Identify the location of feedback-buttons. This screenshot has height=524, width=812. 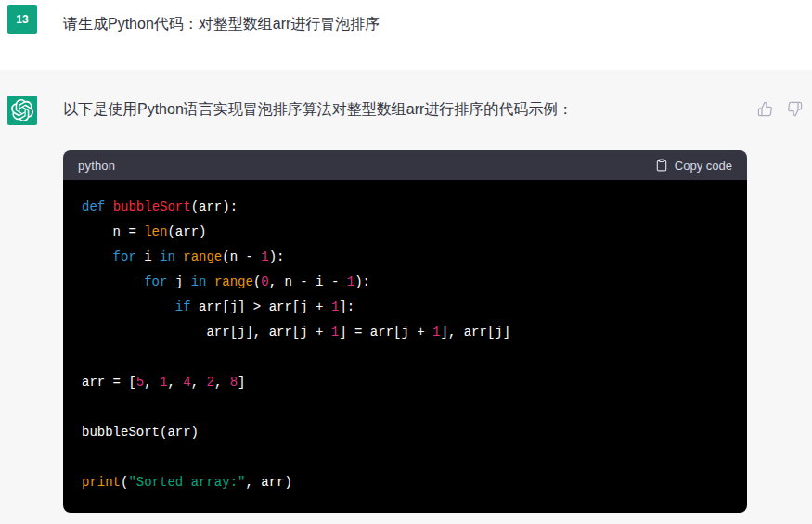
(780, 109).